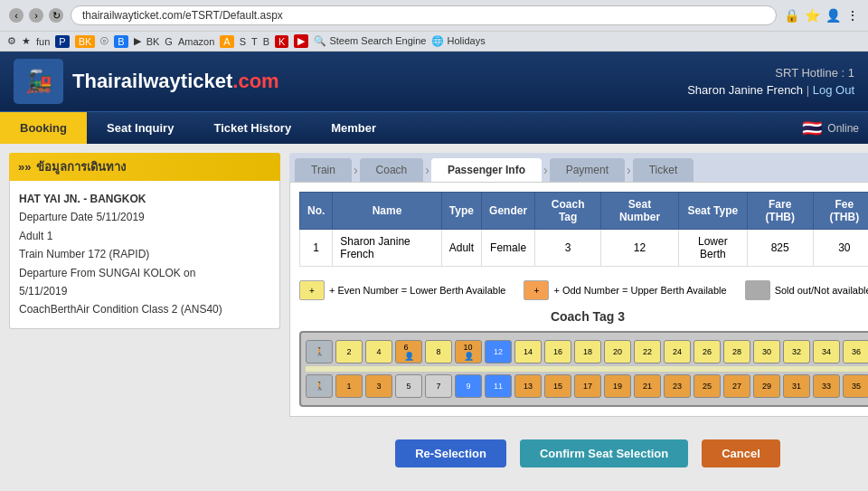 The image size is (868, 491). I want to click on seat-30: 30, so click(767, 352).